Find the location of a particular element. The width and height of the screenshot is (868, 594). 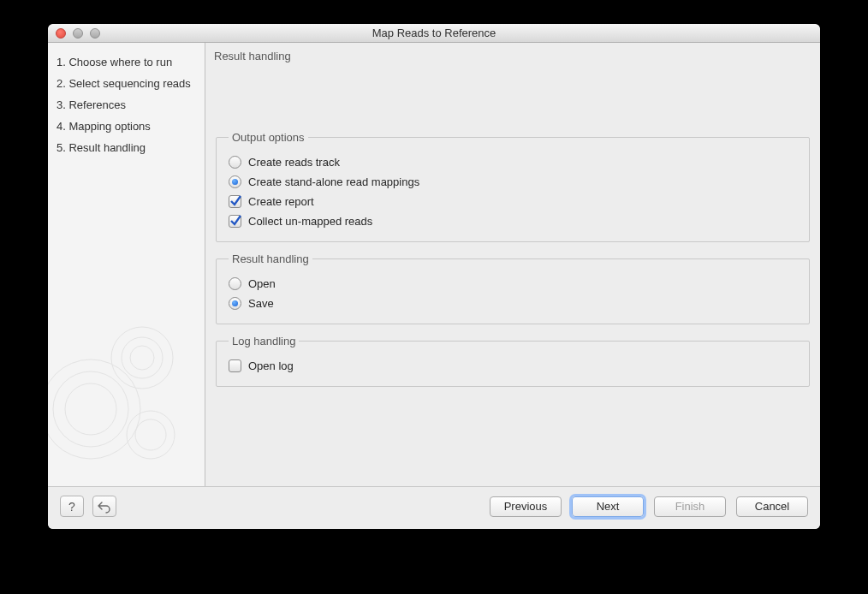

reset-button is located at coordinates (104, 507).